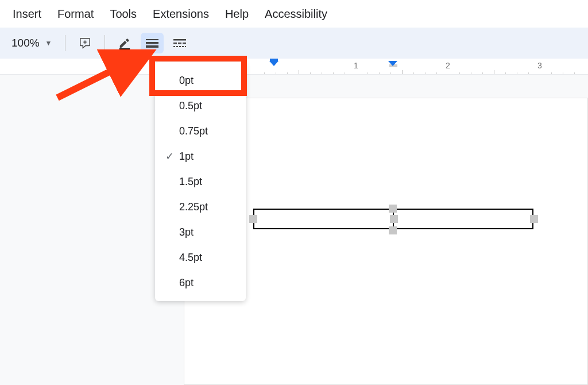 The height and width of the screenshot is (385, 588). Describe the element at coordinates (207, 80) in the screenshot. I see `option-label: 0pt` at that location.